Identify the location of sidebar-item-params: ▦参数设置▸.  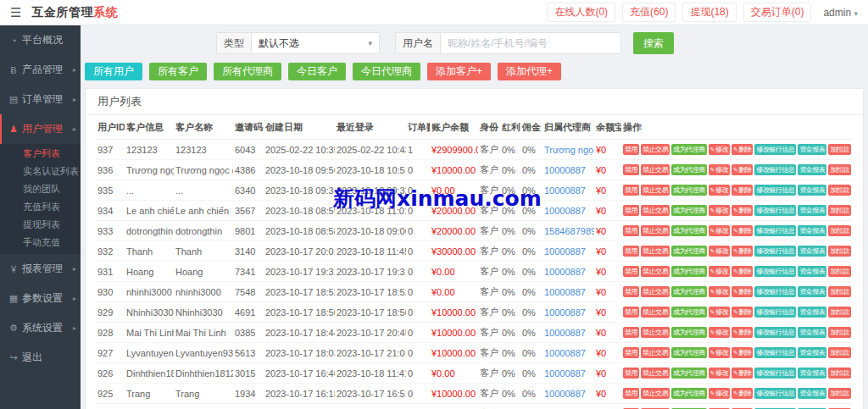
(41, 298).